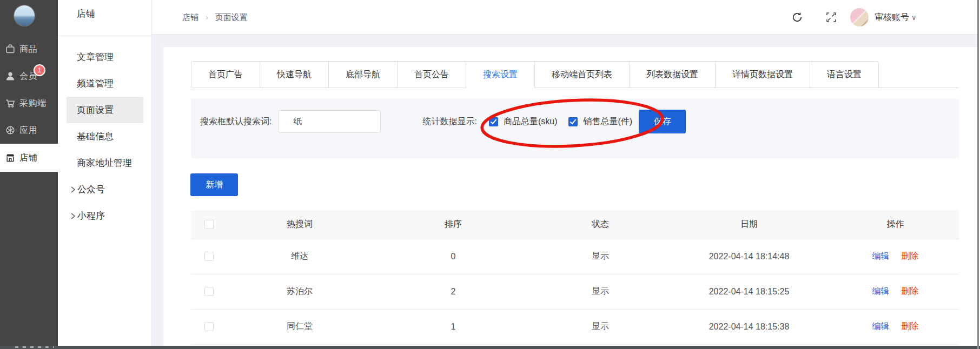  I want to click on fullscreen-icon, so click(831, 17).